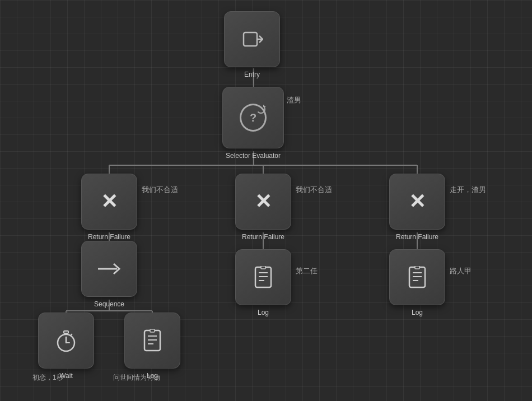 The image size is (532, 401). I want to click on selector-evaluator-box: ?, so click(253, 118).